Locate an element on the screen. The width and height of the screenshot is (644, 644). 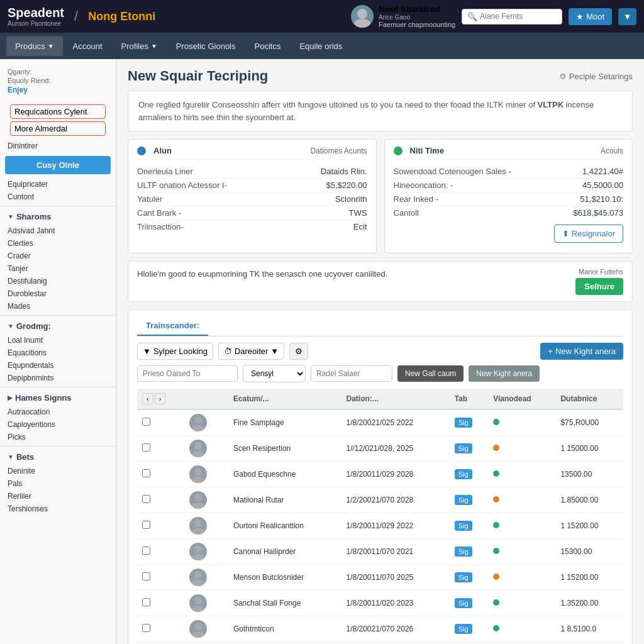
nav-item-equile: Equile orids is located at coordinates (321, 47).